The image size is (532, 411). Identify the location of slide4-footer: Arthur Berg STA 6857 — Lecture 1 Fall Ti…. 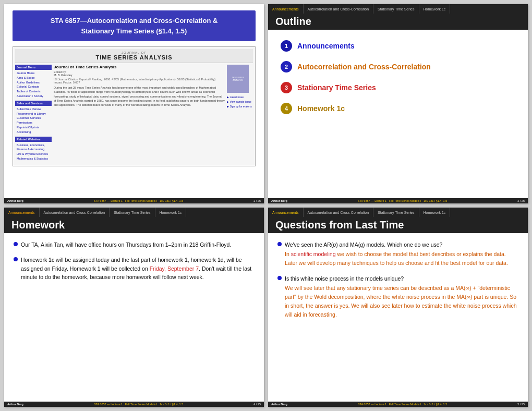
(398, 404).